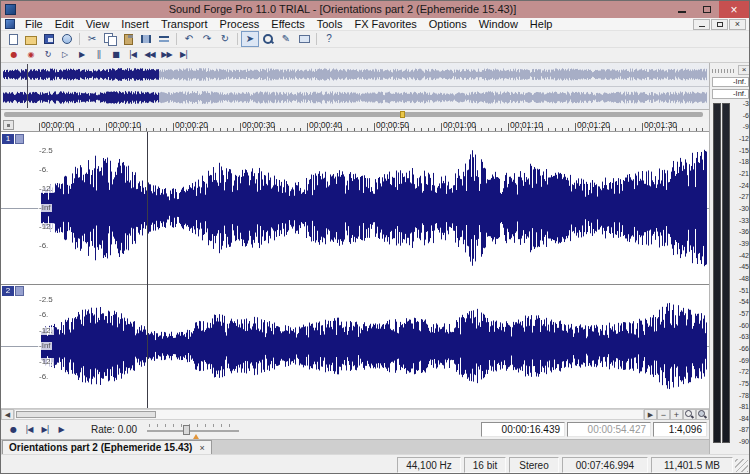 Image resolution: width=750 pixels, height=474 pixels. I want to click on play-all-button: ▷, so click(64, 56).